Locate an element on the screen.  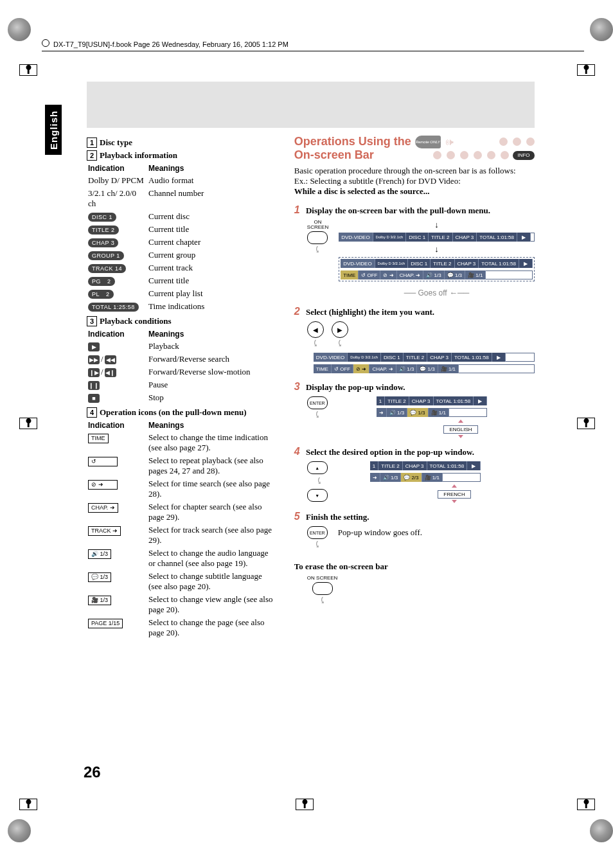
page-number: 26 is located at coordinates (93, 772).